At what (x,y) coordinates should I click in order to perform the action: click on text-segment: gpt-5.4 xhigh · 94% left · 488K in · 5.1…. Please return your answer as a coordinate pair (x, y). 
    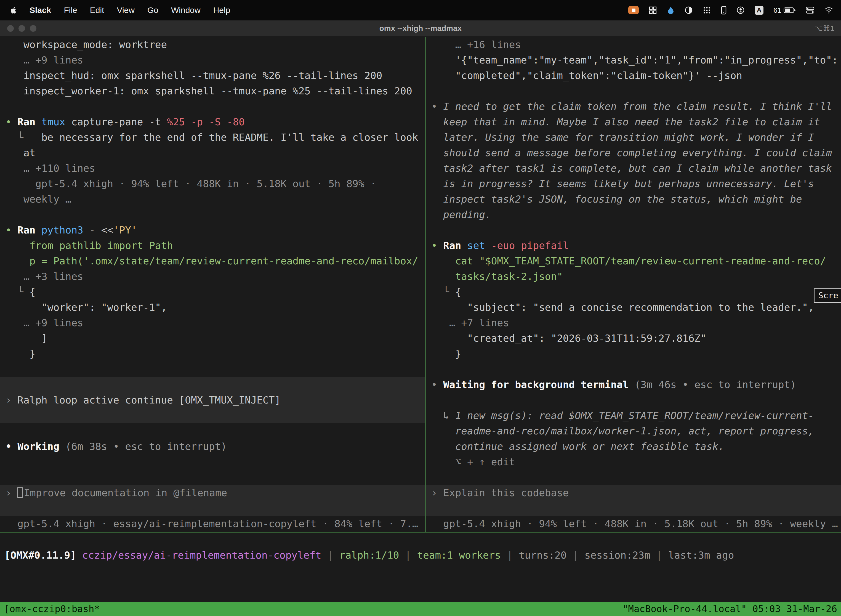
    Looking at the image, I should click on (191, 183).